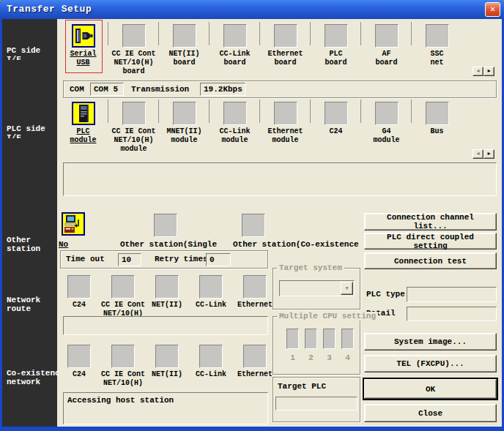 The width and height of the screenshot is (504, 431). Describe the element at coordinates (286, 136) in the screenshot. I see `plc-interface-label: Ethernet module` at that location.